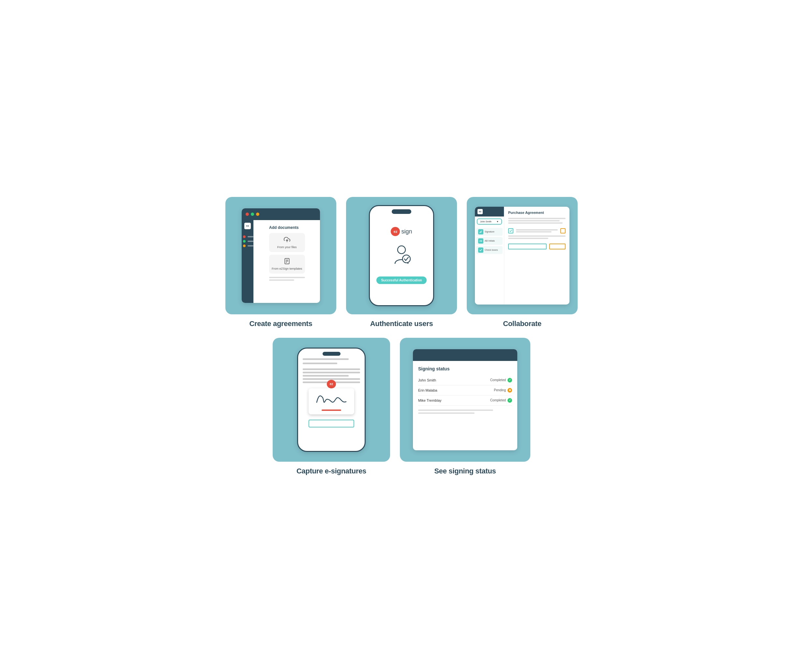  What do you see at coordinates (510, 390) in the screenshot?
I see `pending-icon` at bounding box center [510, 390].